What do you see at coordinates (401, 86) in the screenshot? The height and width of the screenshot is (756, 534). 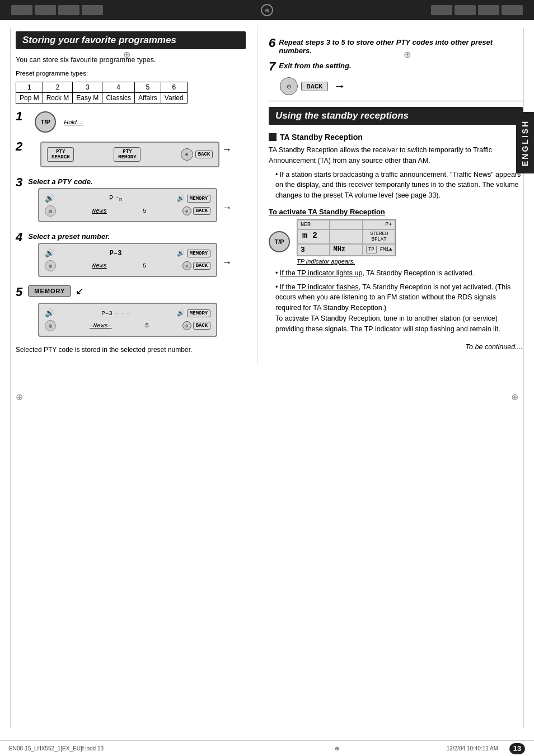 I see `step-7-diagram: ⊙ BACK →` at bounding box center [401, 86].